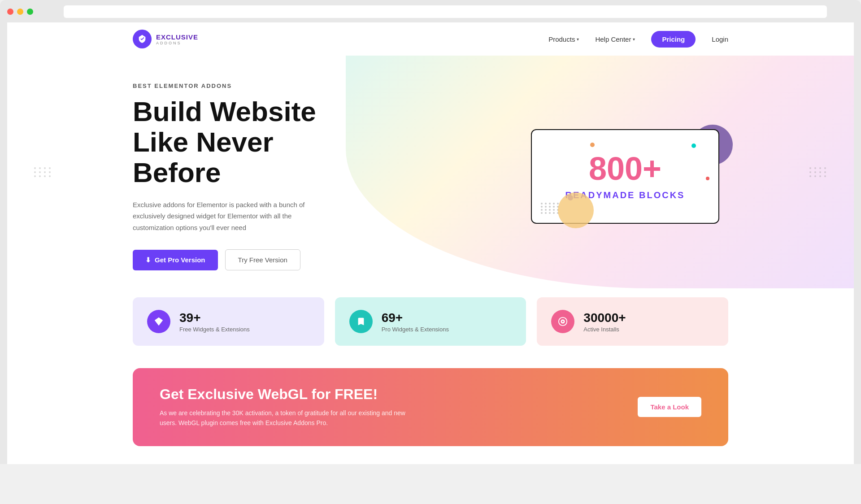  I want to click on stat-label-free: Free Widgets & Extensions, so click(214, 329).